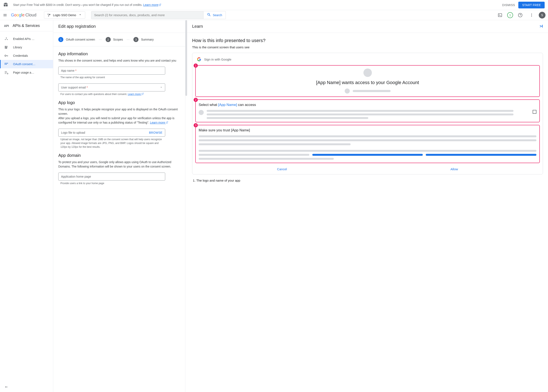 This screenshot has height=392, width=548. Describe the element at coordinates (113, 94) in the screenshot. I see `field-hint: For users to contact you with questions …` at that location.